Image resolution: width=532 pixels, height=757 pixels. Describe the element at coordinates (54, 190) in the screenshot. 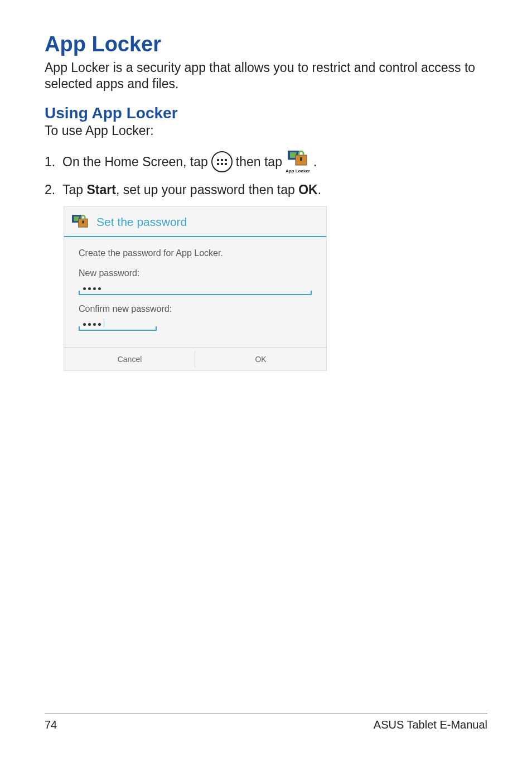

I see `step-number: 2.` at that location.